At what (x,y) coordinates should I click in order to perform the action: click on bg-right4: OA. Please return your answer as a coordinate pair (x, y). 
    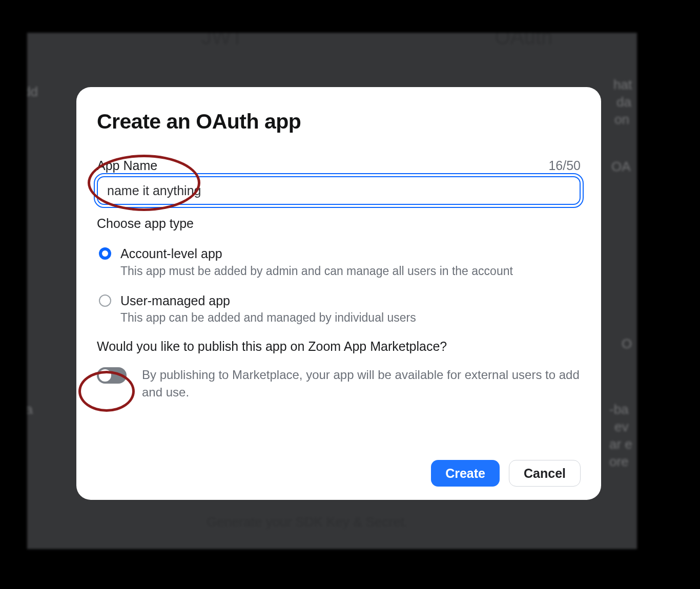
    Looking at the image, I should click on (621, 167).